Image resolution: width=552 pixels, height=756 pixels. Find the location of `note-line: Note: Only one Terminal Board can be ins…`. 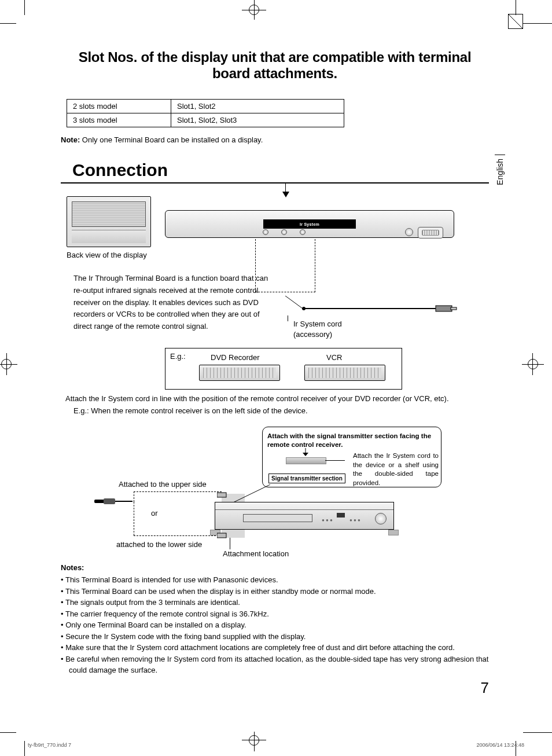

note-line: Note: Only one Terminal Board can be ins… is located at coordinates (275, 140).